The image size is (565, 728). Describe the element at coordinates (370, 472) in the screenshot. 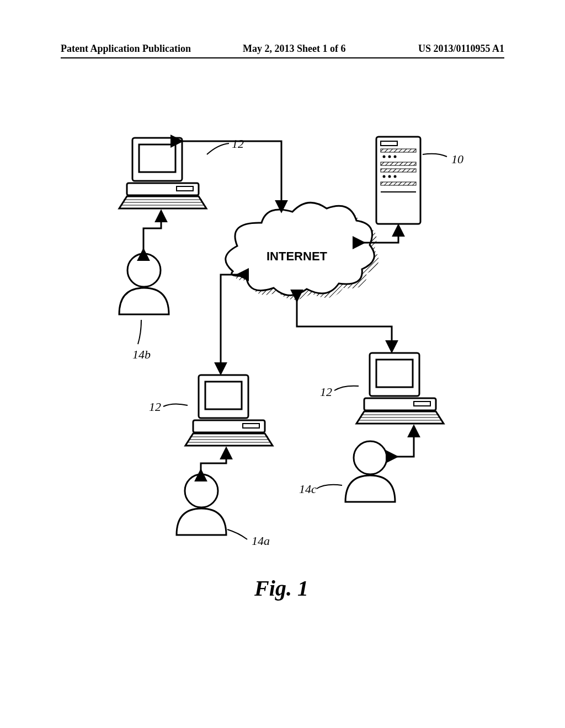

I see `user-c` at that location.